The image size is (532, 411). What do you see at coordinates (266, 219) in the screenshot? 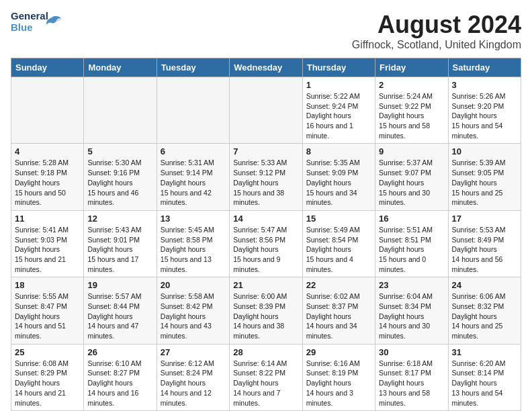
I see `day-number: 14` at bounding box center [266, 219].